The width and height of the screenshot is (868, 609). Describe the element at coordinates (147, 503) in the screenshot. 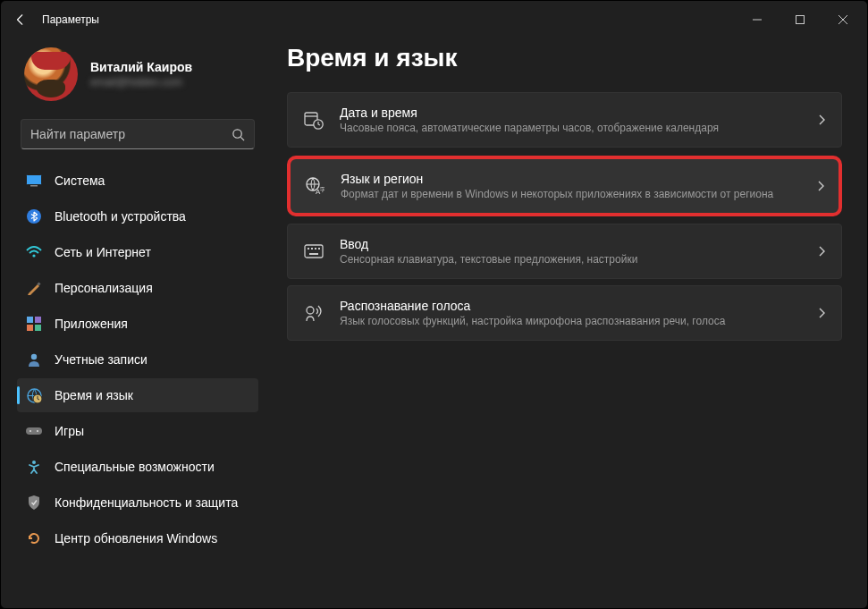

I see `sidebar-item-label: Конфиденциальность и защита` at that location.